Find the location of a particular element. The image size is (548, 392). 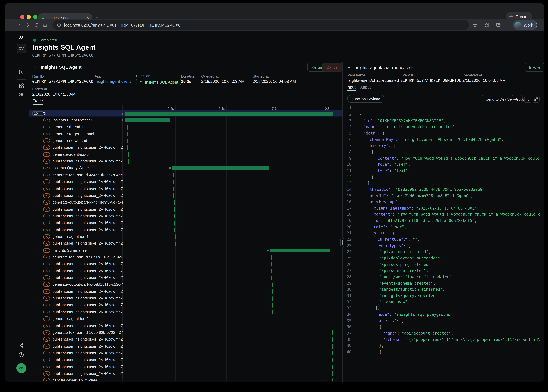

run-children-count: 39 ⌄ is located at coordinates (38, 113).